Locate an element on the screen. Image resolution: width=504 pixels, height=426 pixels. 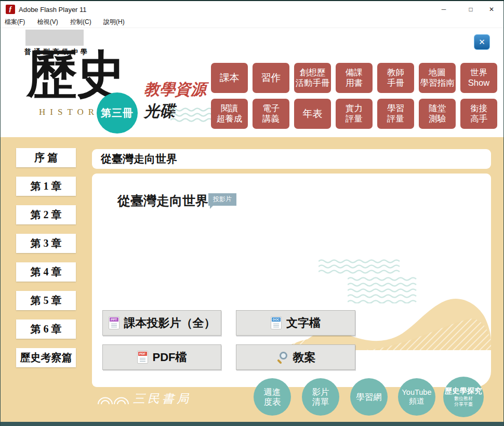
menu-file: 檔案(F) is located at coordinates (15, 22).